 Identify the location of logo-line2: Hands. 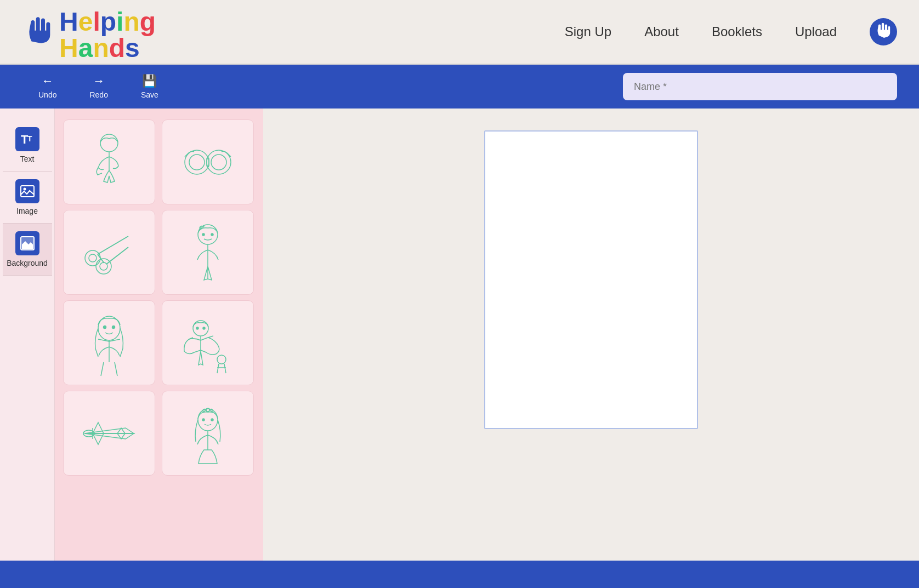
(107, 48).